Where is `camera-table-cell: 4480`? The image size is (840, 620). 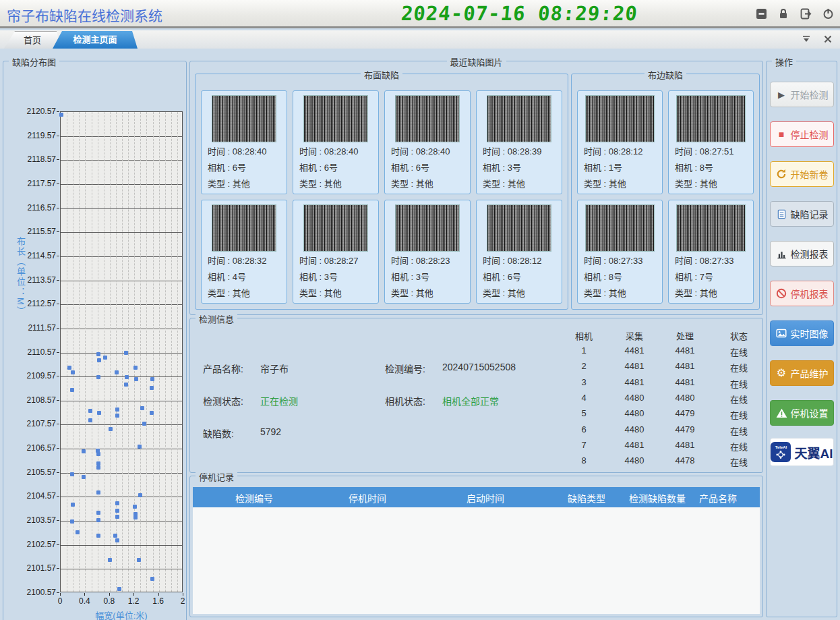 camera-table-cell: 4480 is located at coordinates (635, 398).